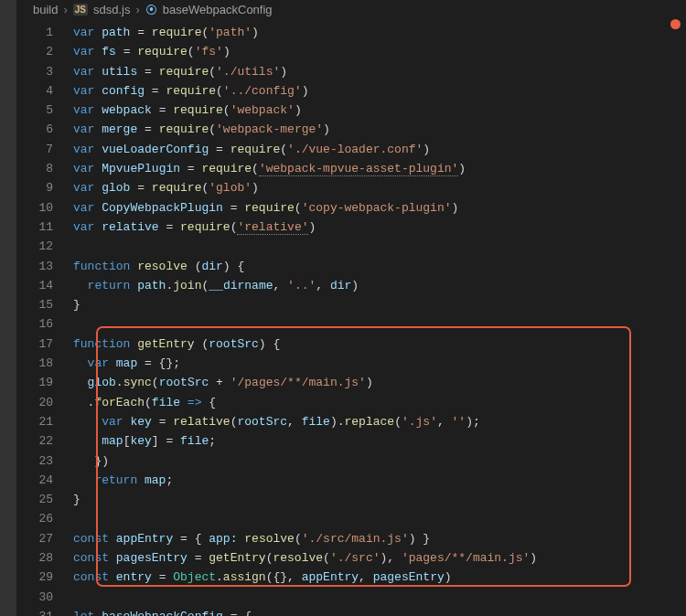 The image size is (686, 616). What do you see at coordinates (35, 51) in the screenshot?
I see `line-number: 2` at bounding box center [35, 51].